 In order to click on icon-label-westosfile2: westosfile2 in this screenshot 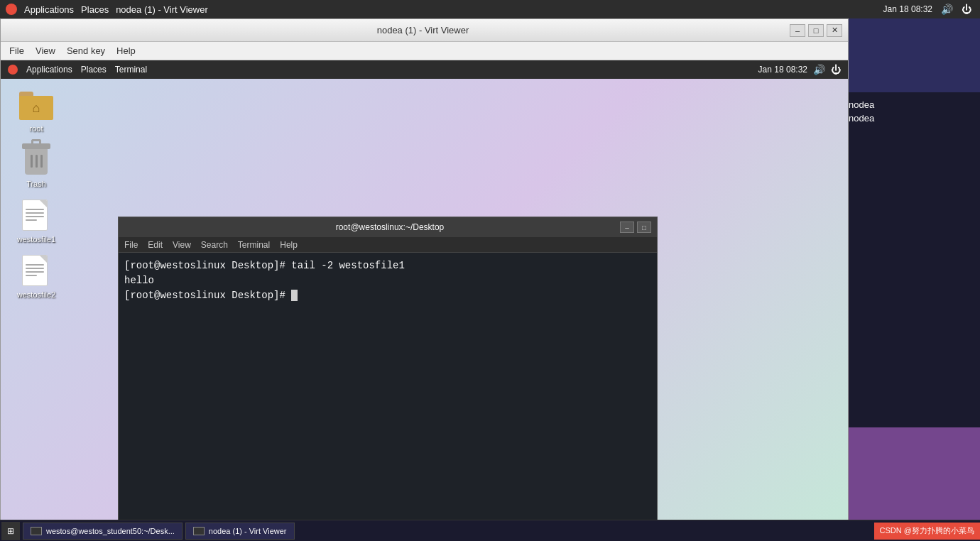, I will do `click(36, 295)`.